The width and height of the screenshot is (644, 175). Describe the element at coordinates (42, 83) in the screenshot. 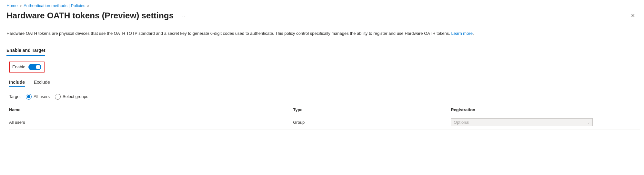

I see `tab-exclude: Exclude` at that location.